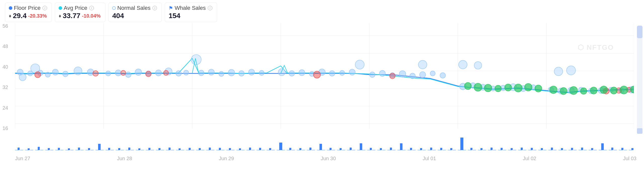  Describe the element at coordinates (11, 8) in the screenshot. I see `floor-price-dot` at that location.